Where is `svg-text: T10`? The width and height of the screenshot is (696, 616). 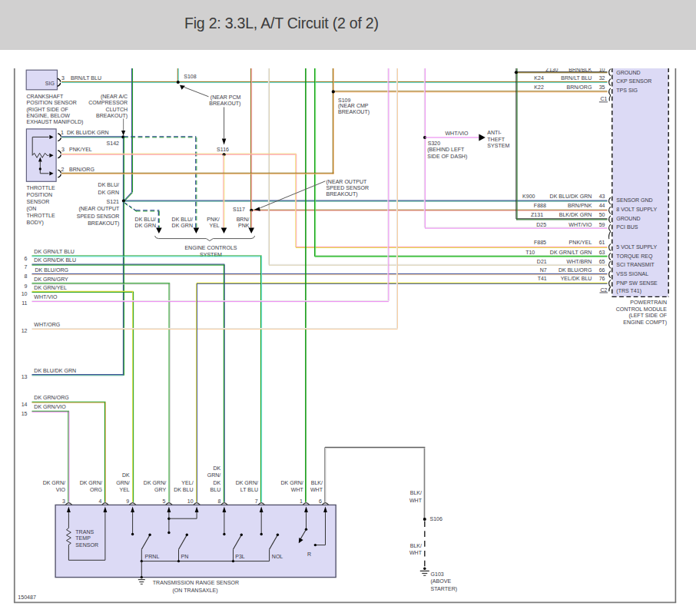
svg-text: T10 is located at coordinates (530, 252).